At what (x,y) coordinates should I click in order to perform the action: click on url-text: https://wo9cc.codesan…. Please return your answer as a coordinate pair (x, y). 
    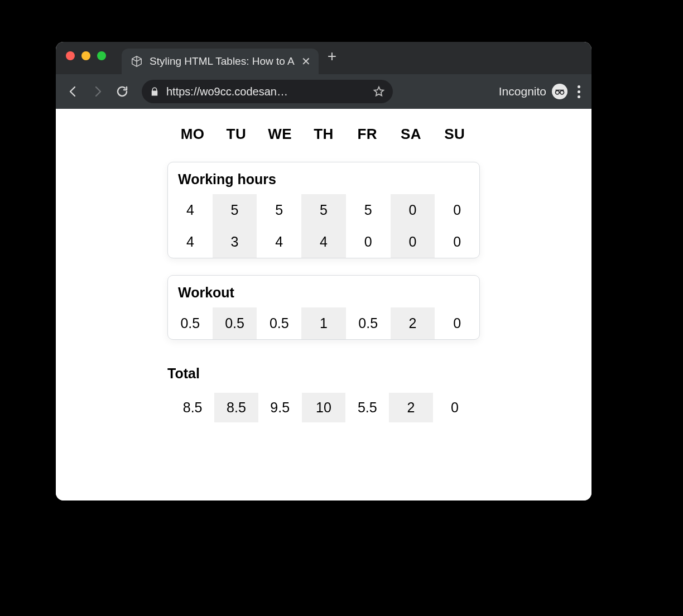
    Looking at the image, I should click on (266, 92).